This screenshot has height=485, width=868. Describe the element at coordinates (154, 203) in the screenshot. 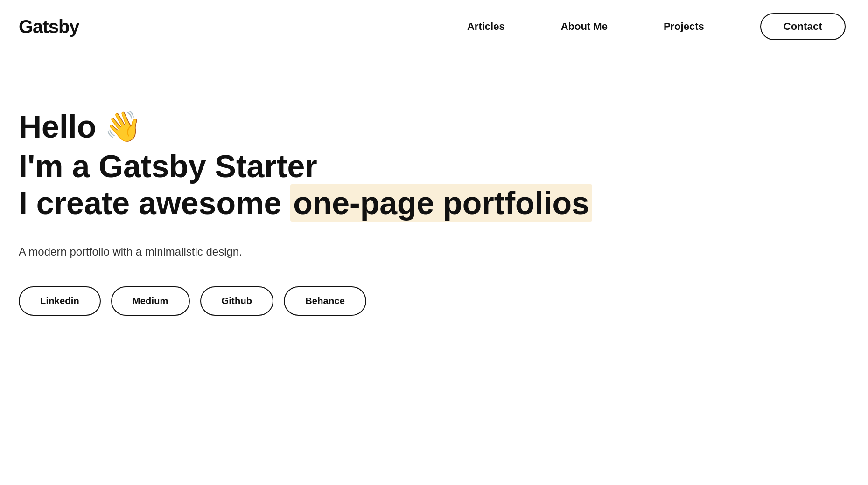

I see `hero-subtitle-prefix: I create awesome` at that location.